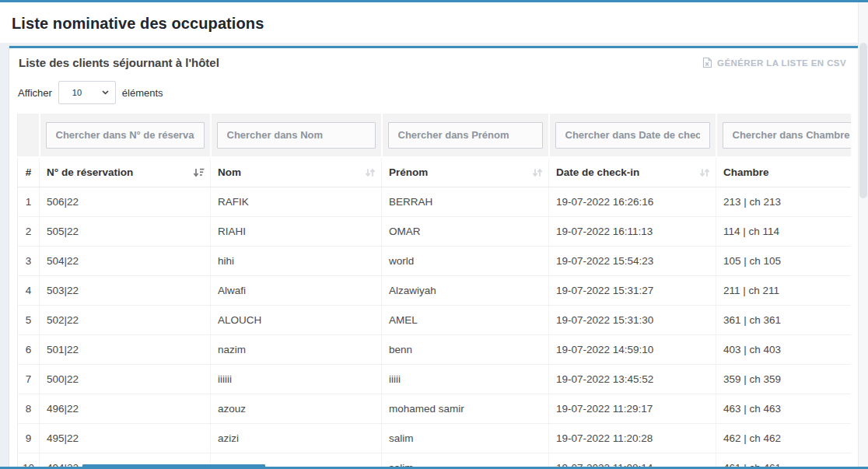  Describe the element at coordinates (29, 232) in the screenshot. I see `row-index-cell: 2` at that location.